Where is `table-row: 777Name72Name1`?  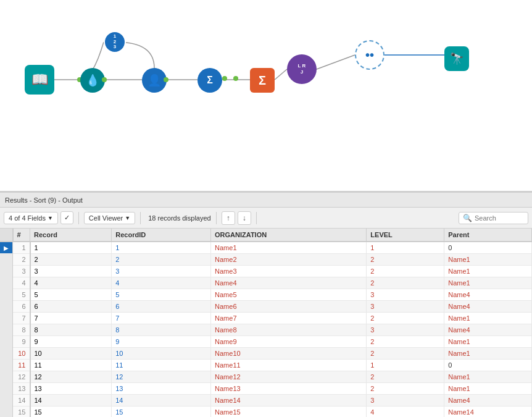 table-row: 777Name72Name1 is located at coordinates (266, 319).